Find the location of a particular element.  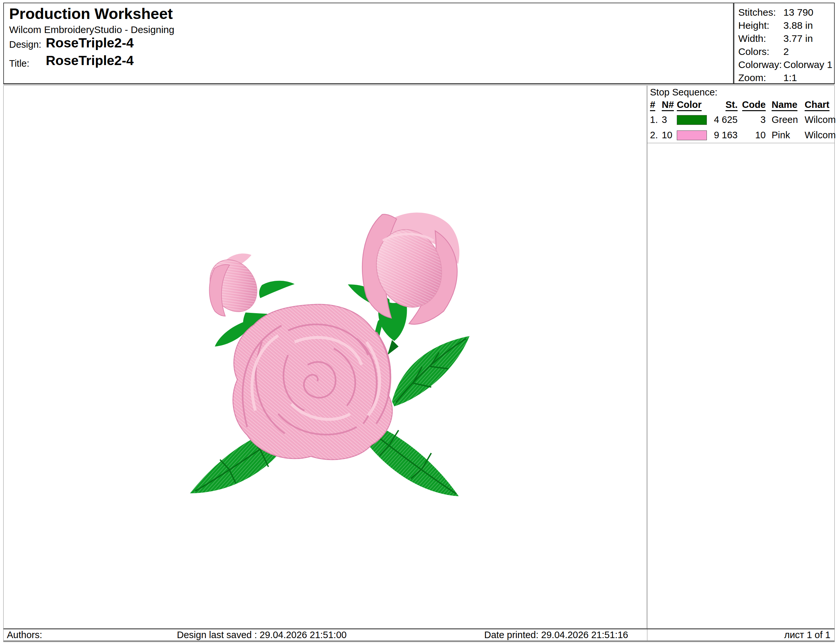

title-field-value: RoseTriple2-4 is located at coordinates (90, 61).